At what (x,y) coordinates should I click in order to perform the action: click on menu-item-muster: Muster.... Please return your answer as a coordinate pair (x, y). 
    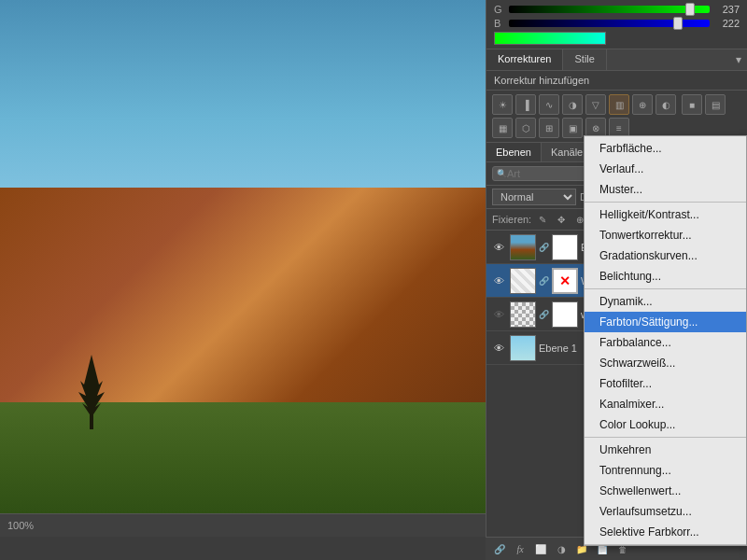
    Looking at the image, I should click on (665, 189).